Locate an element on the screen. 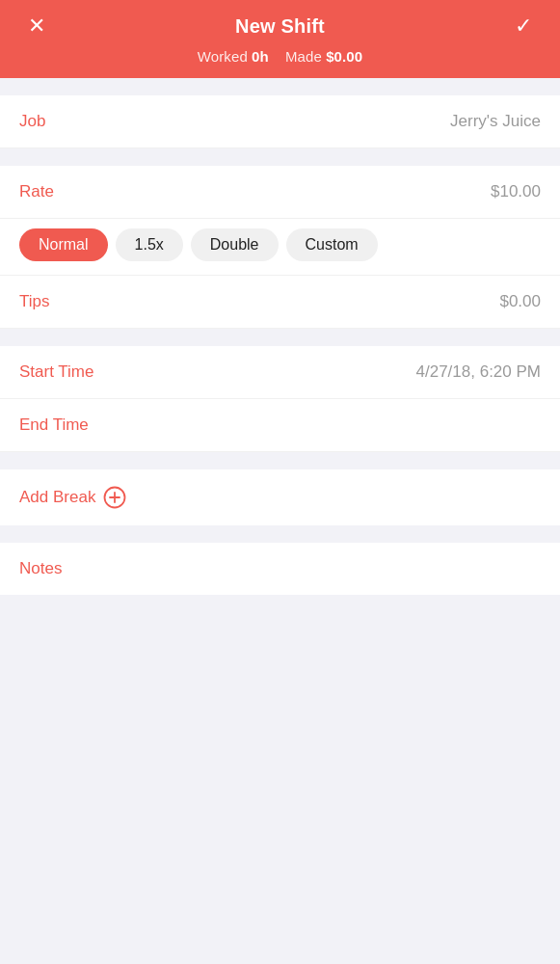 This screenshot has height=964, width=560. rate-label: Rate is located at coordinates (37, 192).